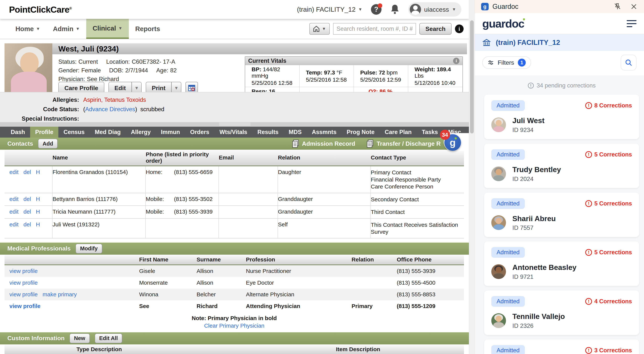 The width and height of the screenshot is (644, 354). What do you see at coordinates (608, 350) in the screenshot?
I see `corrections-indicator: !3 Corrections` at bounding box center [608, 350].